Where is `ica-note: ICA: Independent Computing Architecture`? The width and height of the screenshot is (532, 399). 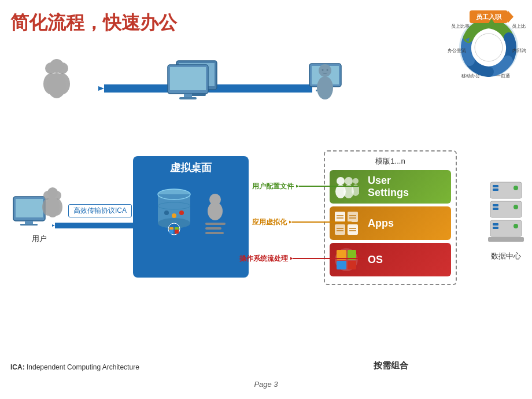
ica-note: ICA: Independent Computing Architecture is located at coordinates (75, 367).